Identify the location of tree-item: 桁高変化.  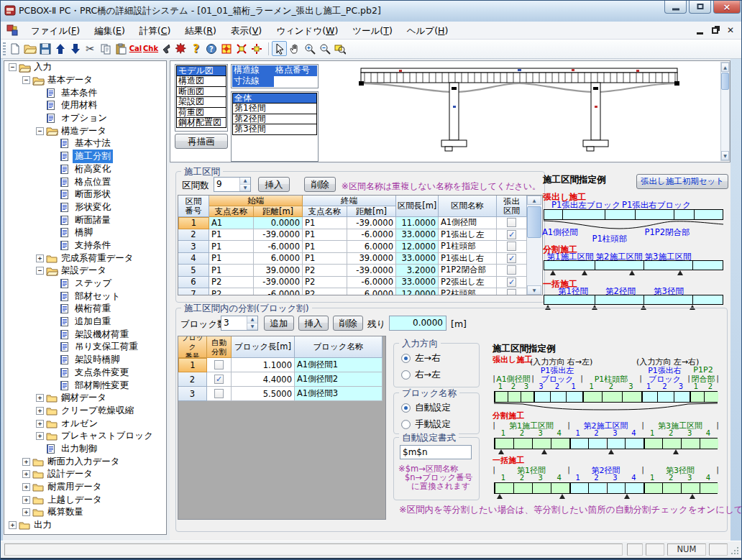
(85, 170).